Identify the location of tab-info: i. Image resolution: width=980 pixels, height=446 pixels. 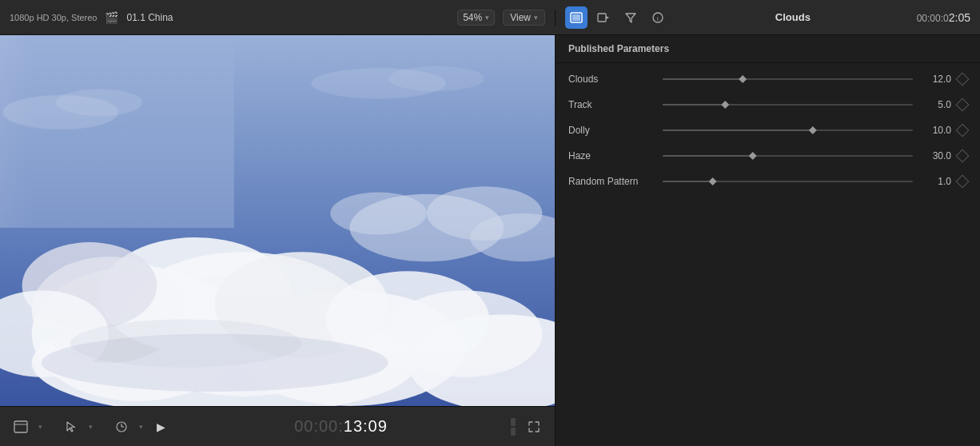
(658, 18).